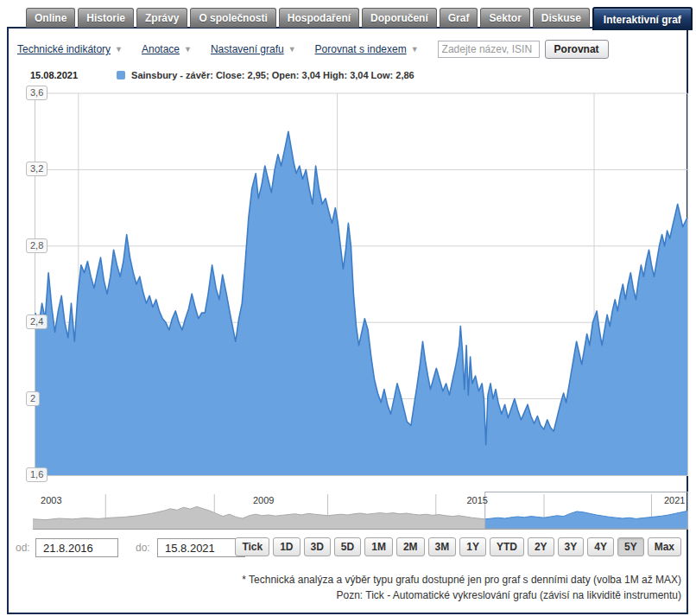  What do you see at coordinates (143, 548) in the screenshot?
I see `to-label: do:` at bounding box center [143, 548].